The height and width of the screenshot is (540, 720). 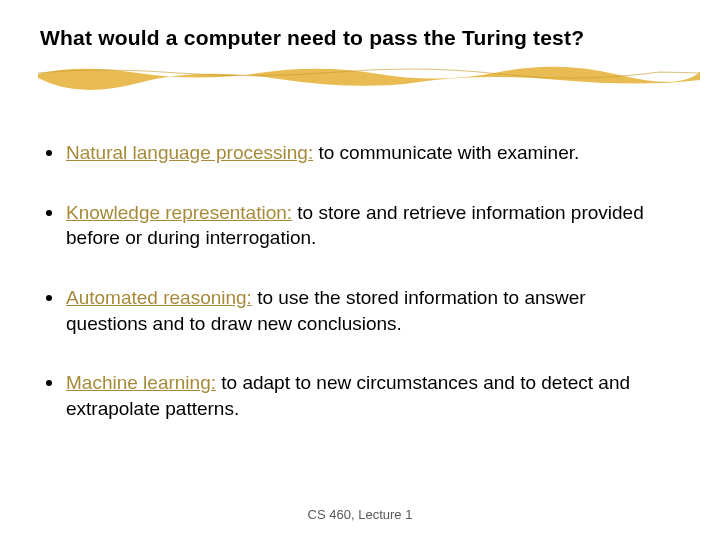 What do you see at coordinates (368, 310) in the screenshot?
I see `bullet-text: Automated reasoning: to use the stored i…` at bounding box center [368, 310].